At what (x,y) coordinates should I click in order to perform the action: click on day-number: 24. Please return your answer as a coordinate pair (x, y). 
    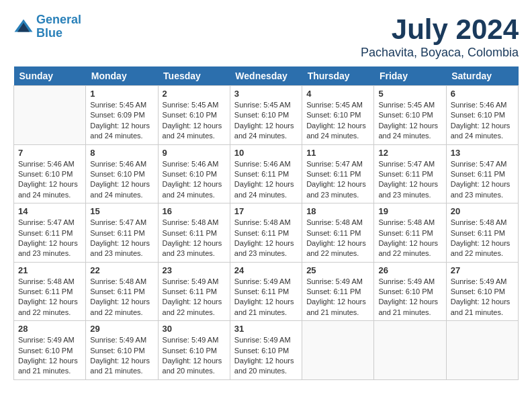
    Looking at the image, I should click on (266, 270).